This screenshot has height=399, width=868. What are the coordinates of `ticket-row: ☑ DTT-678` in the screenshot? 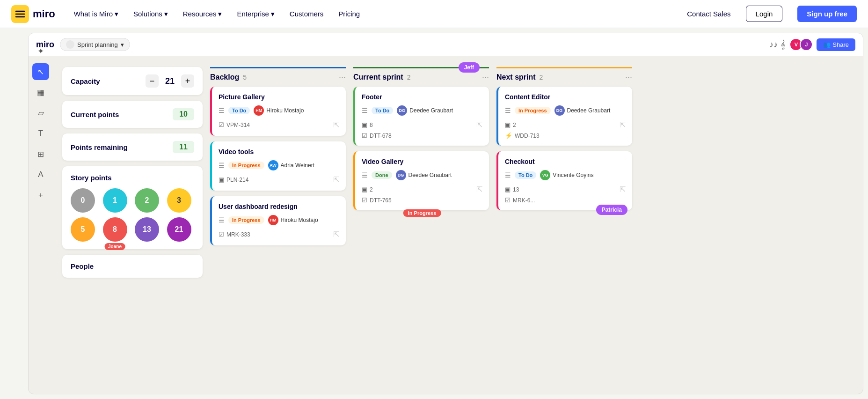 It's located at (422, 136).